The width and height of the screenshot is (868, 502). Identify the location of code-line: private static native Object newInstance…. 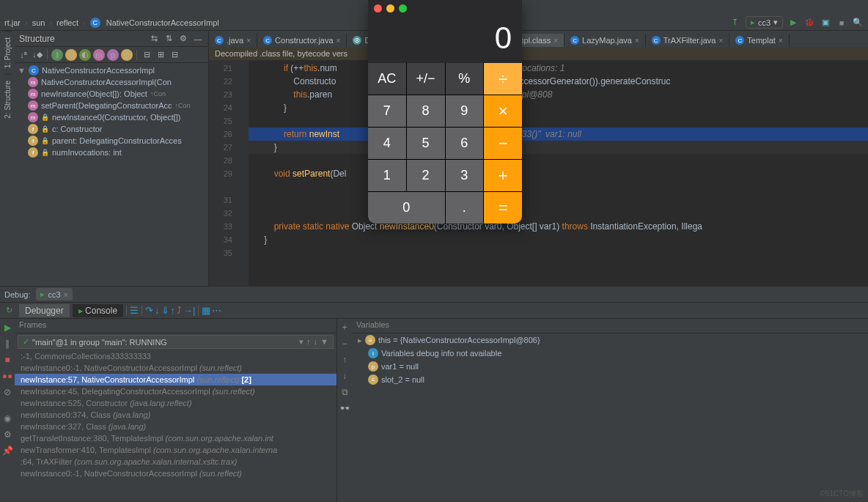
(559, 226).